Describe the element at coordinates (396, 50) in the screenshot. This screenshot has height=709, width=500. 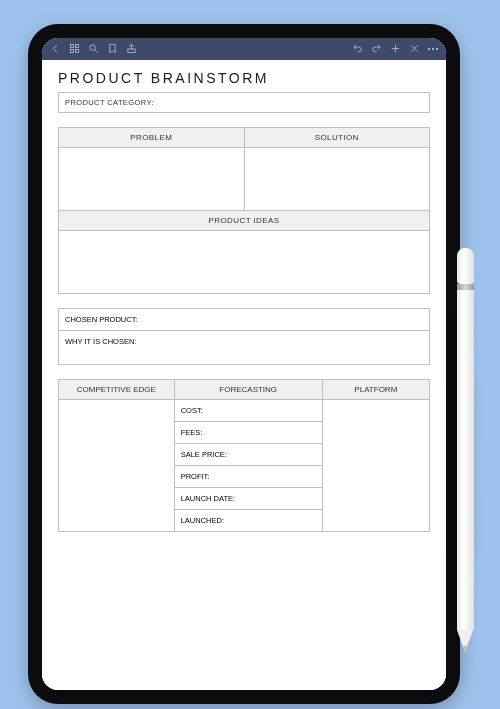
I see `add-icon` at that location.